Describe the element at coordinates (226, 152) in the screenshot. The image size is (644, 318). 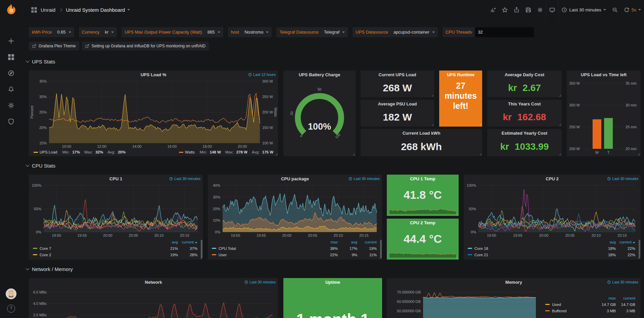
I see `legend-item: WattsMin:148 WMax:278 WAvg:175 W` at that location.